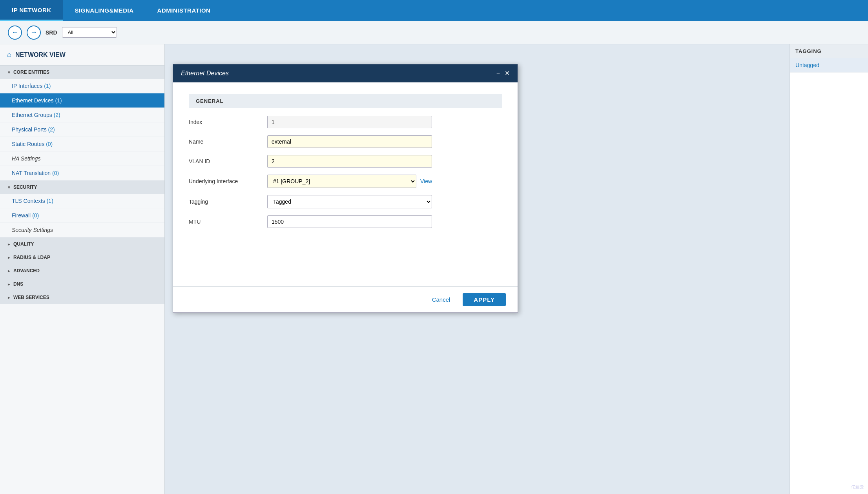  I want to click on apply-button: APPLY, so click(484, 300).